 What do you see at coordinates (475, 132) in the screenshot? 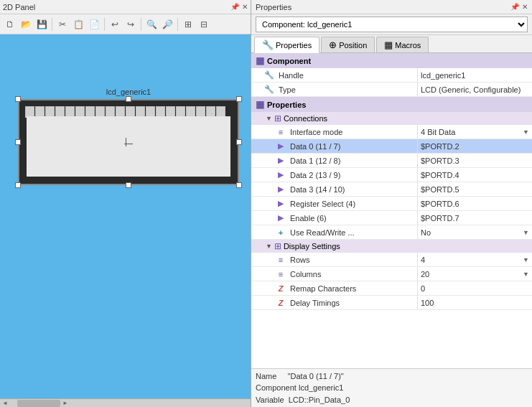
I see `interface-mode-value: 4 Bit Data ▼` at bounding box center [475, 132].